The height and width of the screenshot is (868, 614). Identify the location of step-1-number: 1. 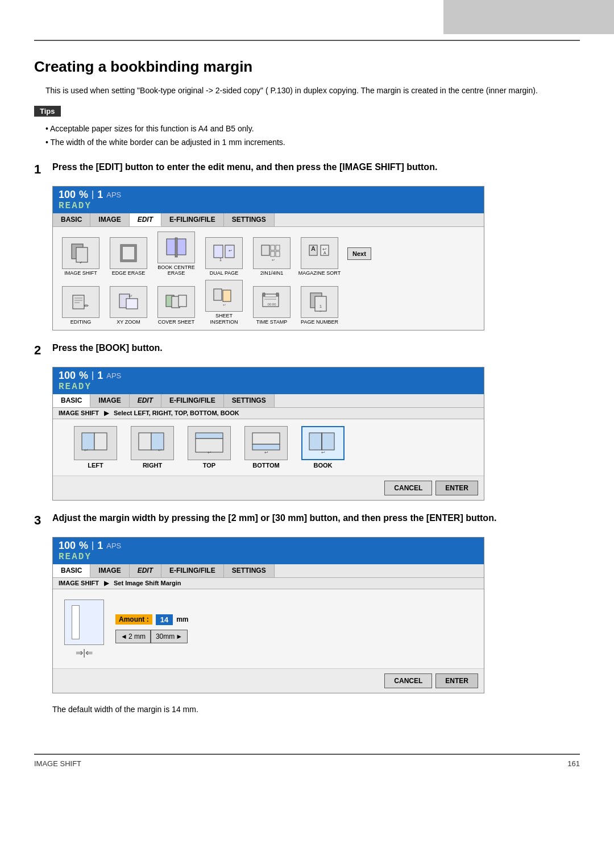
(43, 170).